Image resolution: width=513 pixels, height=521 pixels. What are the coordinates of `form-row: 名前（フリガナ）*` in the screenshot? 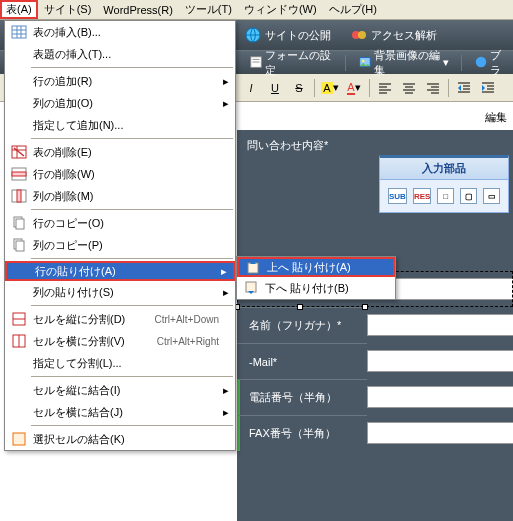 It's located at (375, 325).